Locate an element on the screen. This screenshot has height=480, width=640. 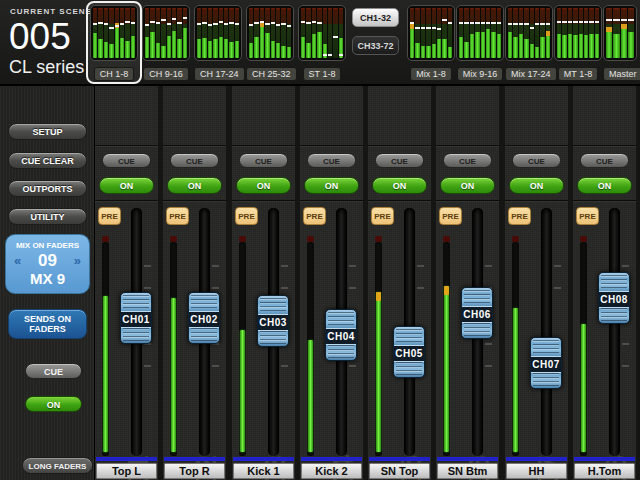
bank-button-ch33-72: CH33-72 is located at coordinates (376, 46).